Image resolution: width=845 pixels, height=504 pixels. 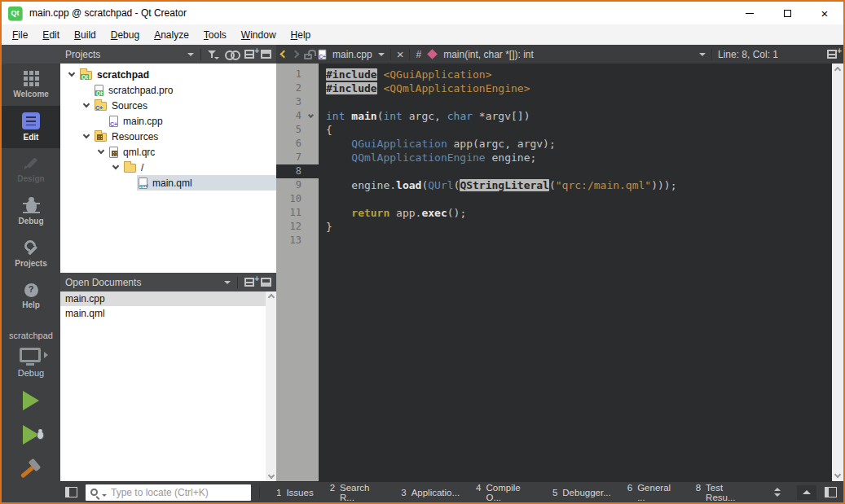 I want to click on split-panel-icon, so click(x=249, y=54).